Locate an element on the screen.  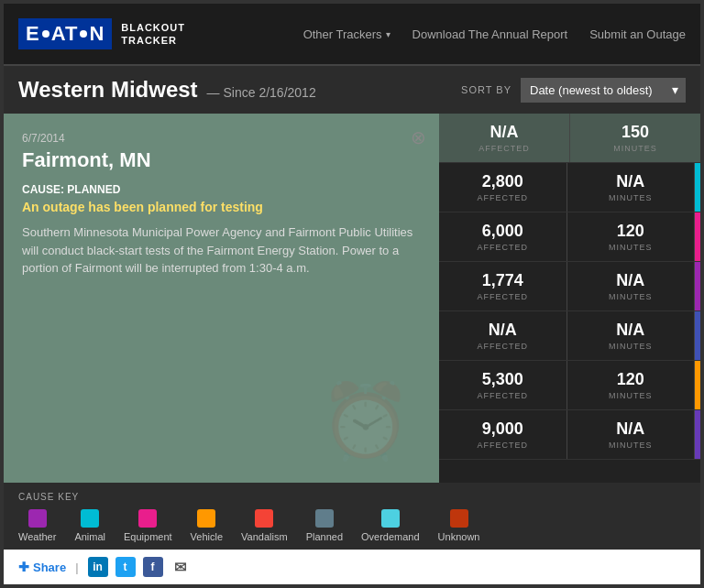
cause-equipment-dot is located at coordinates (148, 518).